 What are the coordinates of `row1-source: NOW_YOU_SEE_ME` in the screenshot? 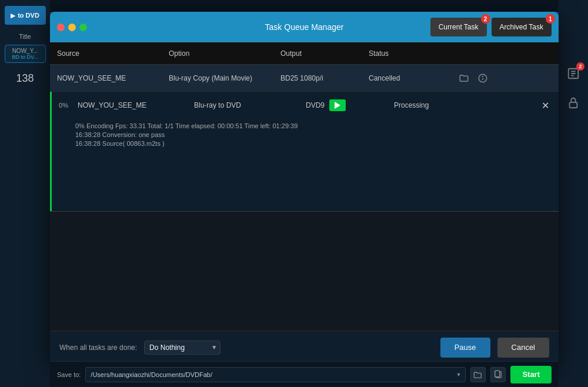 It's located at (106, 78).